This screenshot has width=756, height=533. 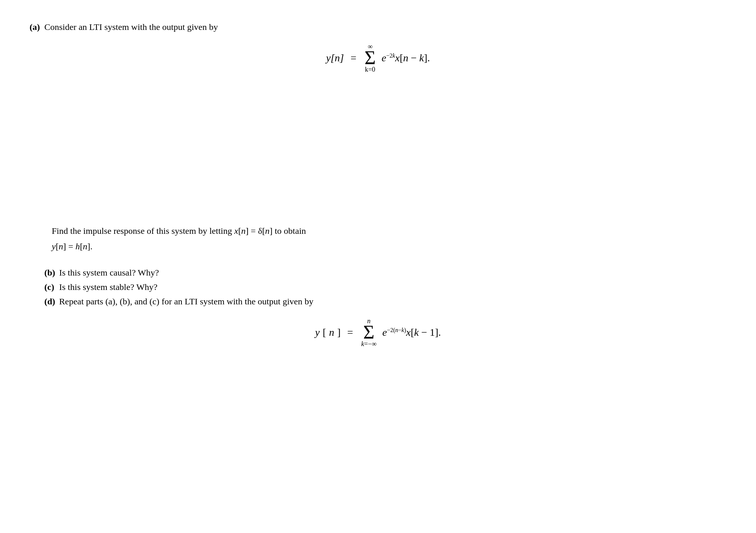 I want to click on part-b-row: (b) Is this system causal? Why?, so click(x=385, y=273).